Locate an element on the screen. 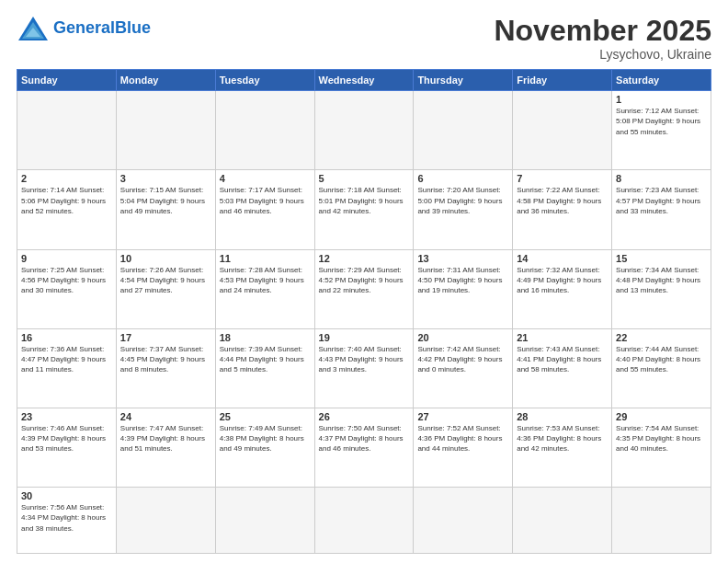  table-row: 25Sunrise: 7:49 AM Sunset: 4:38 PM Dayli… is located at coordinates (265, 447).